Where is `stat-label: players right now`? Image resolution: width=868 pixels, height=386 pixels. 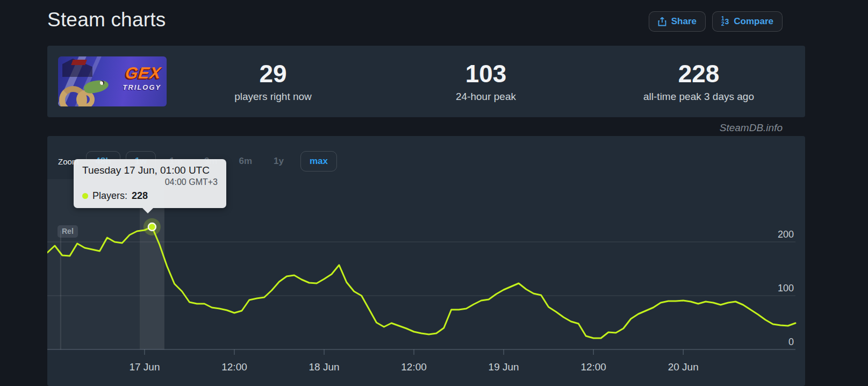
stat-label: players right now is located at coordinates (273, 97).